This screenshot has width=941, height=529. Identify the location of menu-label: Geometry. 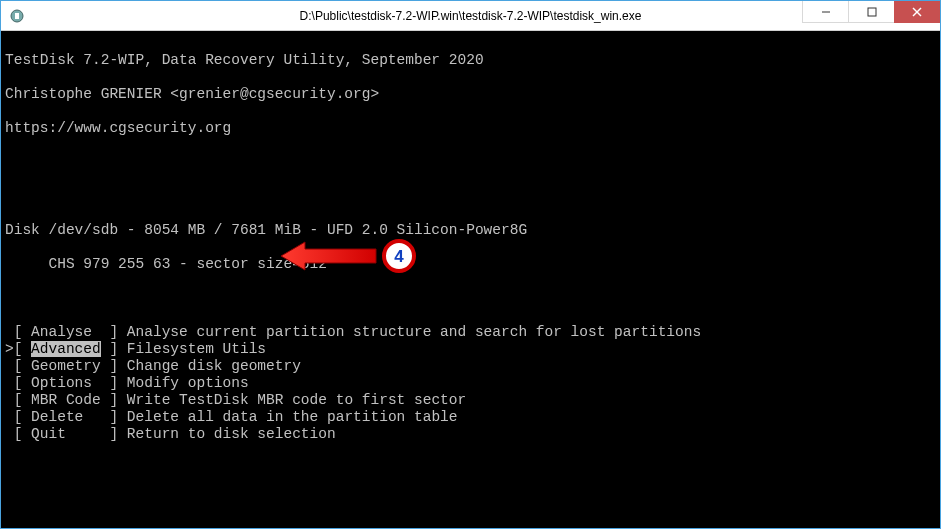
(66, 366).